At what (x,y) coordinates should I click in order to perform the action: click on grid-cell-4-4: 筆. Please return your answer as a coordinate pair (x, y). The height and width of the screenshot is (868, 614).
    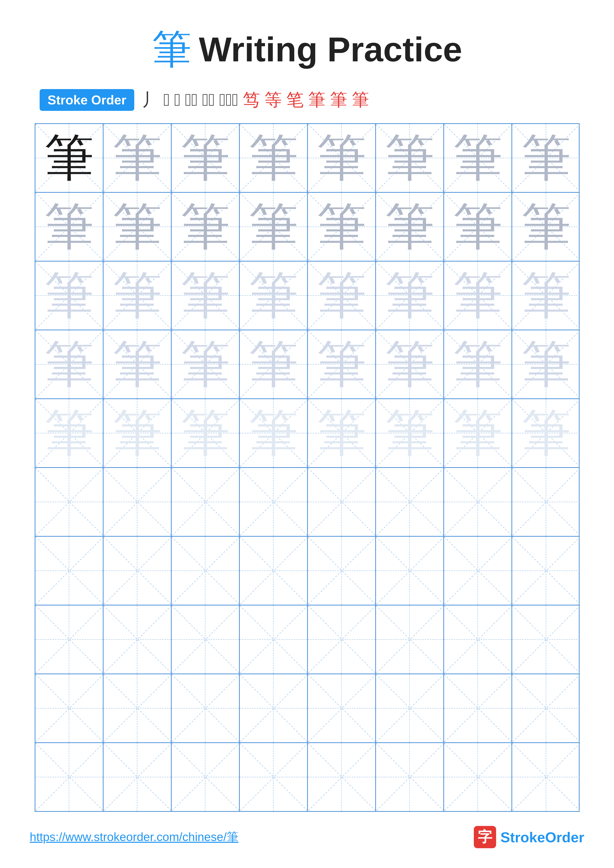
    Looking at the image, I should click on (274, 364).